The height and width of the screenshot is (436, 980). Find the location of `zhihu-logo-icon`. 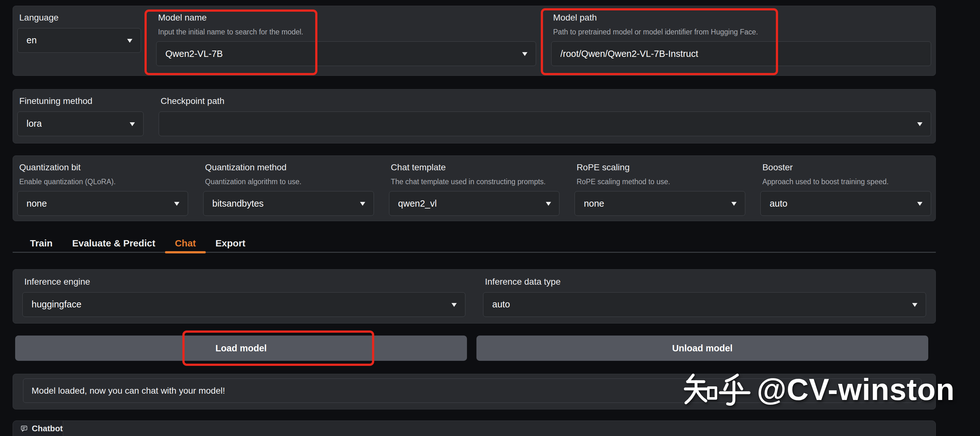

zhihu-logo-icon is located at coordinates (717, 390).